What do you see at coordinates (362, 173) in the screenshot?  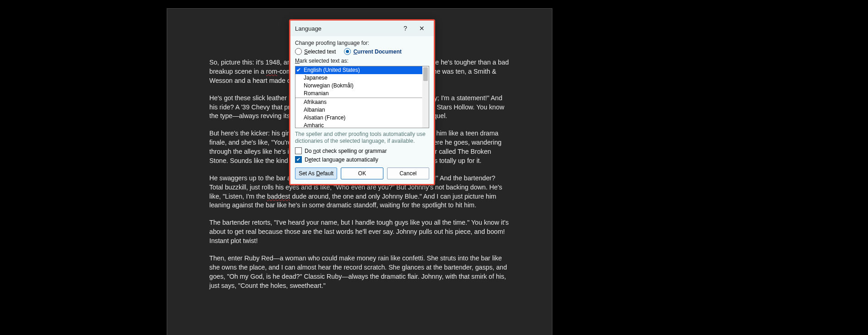 I see `dialog-button-row: Set As Default OK Cancel` at bounding box center [362, 173].